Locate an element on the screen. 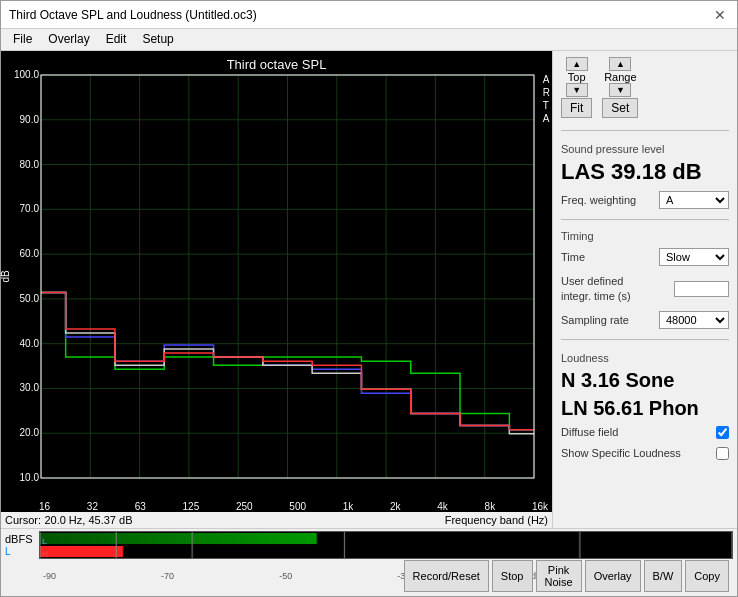 This screenshot has height=597, width=738. time-row: Time Fast Slow Impulse Peak is located at coordinates (645, 257).